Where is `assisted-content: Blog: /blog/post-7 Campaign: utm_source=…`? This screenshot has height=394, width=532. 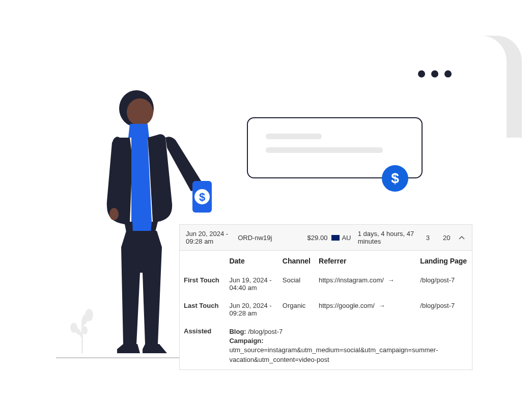
assisted-content: Blog: /blog/post-7 Campaign: utm_source=… is located at coordinates (348, 346).